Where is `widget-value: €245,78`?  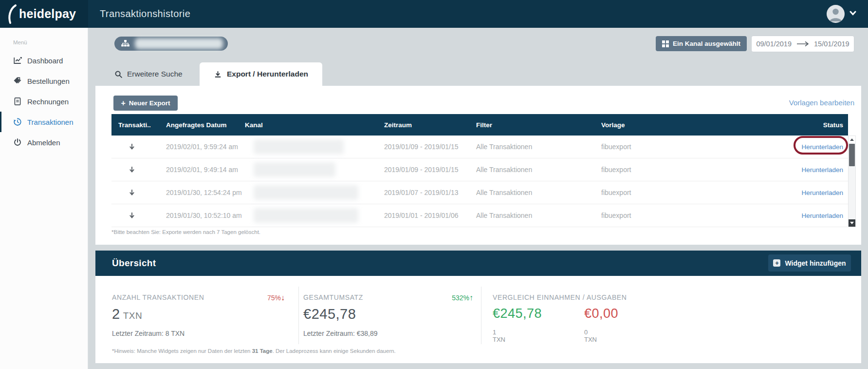 widget-value: €245,78 is located at coordinates (330, 314).